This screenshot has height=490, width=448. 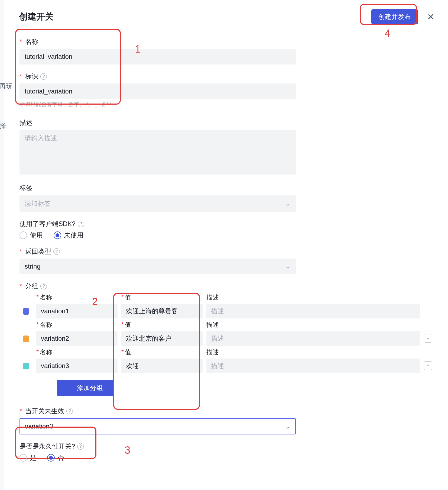 What do you see at coordinates (85, 388) in the screenshot?
I see `add-group-button: ＋ 添加分组` at bounding box center [85, 388].